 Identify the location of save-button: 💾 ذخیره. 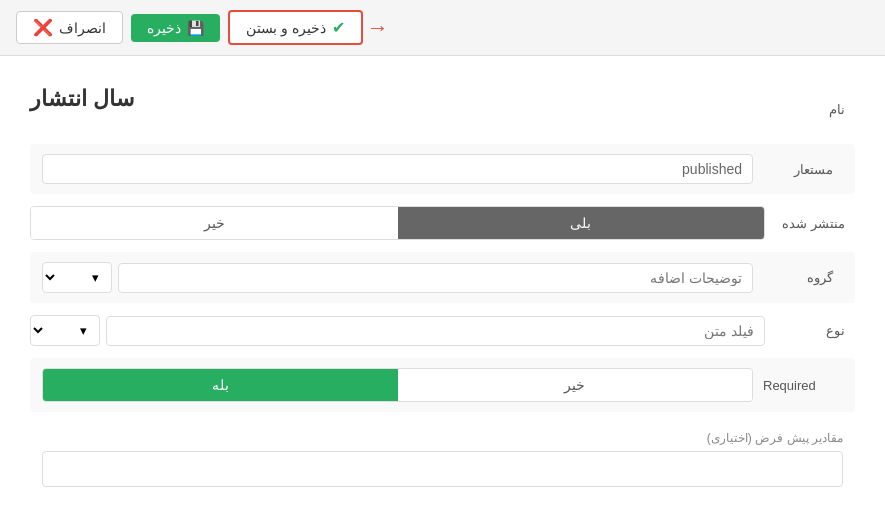
(176, 28).